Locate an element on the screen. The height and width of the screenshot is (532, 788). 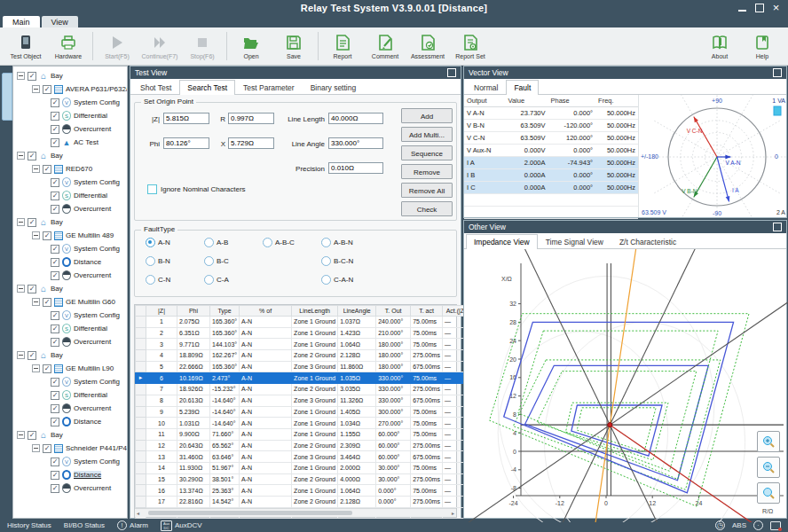
fault-type-c-a: C-A is located at coordinates (217, 280).